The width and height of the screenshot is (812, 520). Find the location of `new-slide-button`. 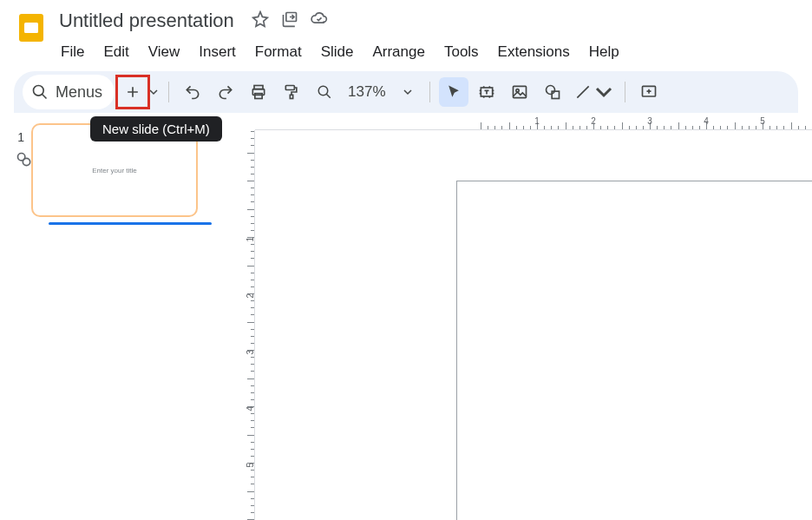

new-slide-button is located at coordinates (133, 92).